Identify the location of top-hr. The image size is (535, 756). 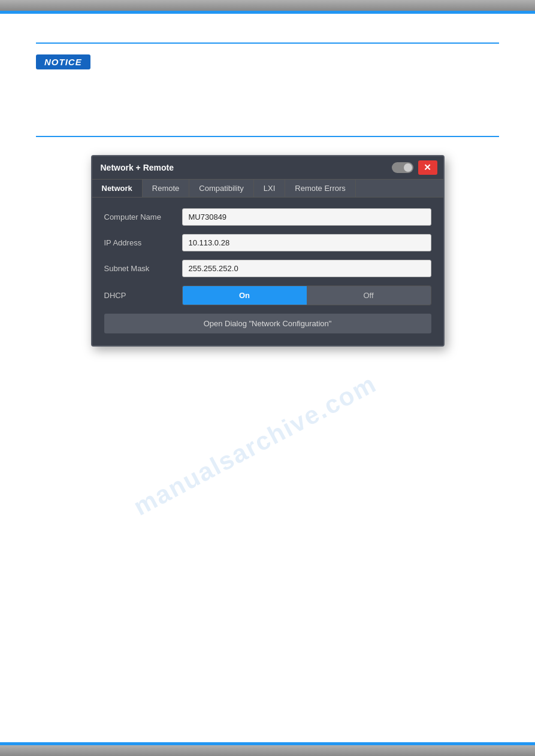
(267, 43).